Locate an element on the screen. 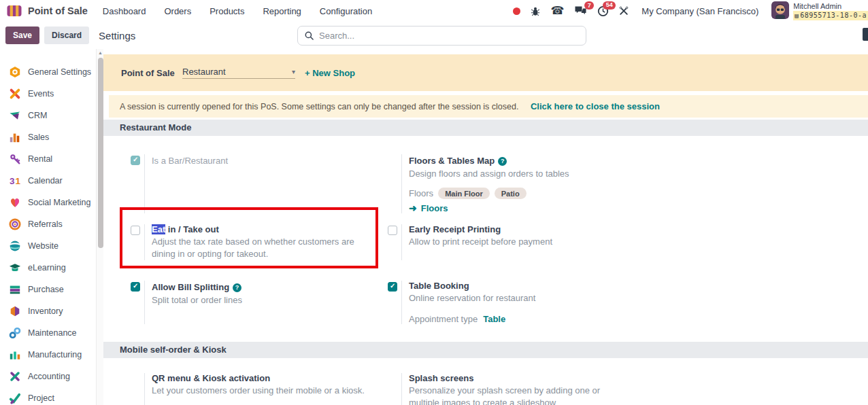 The width and height of the screenshot is (868, 405). sidebar-item-inventory: Inventory is located at coordinates (52, 311).